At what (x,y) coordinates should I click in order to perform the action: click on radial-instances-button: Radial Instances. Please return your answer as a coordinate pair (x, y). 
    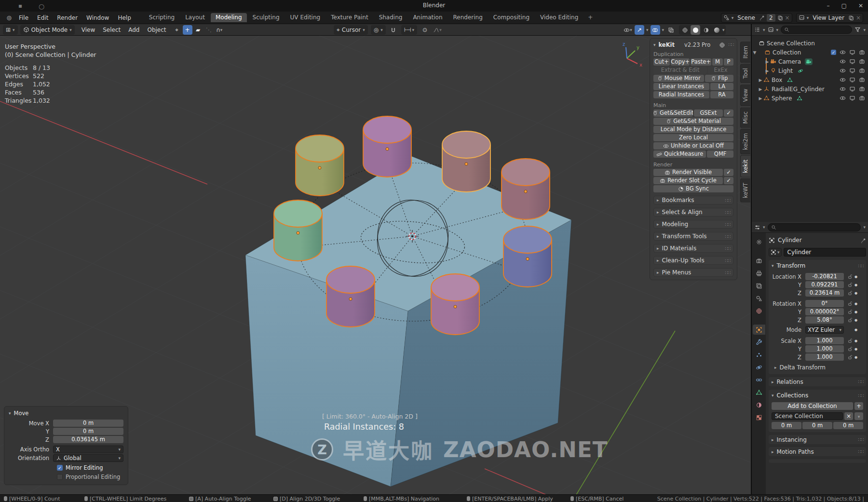
    Looking at the image, I should click on (681, 95).